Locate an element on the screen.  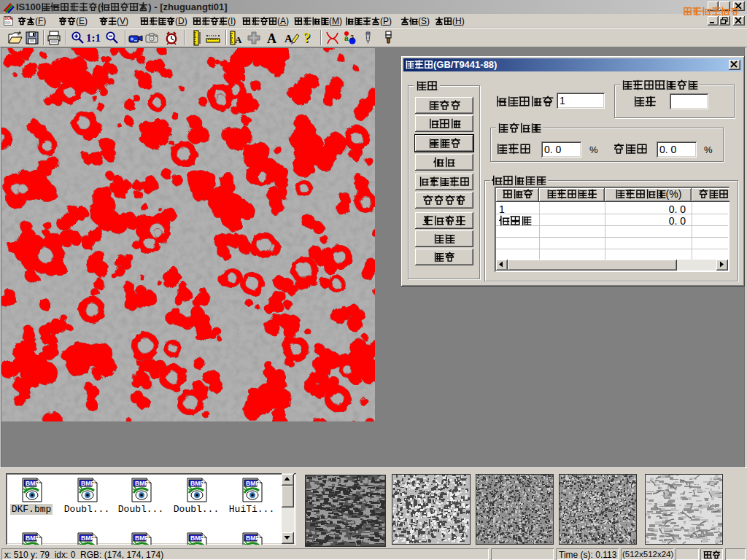
svg-text: a is located at coordinates (347, 38).